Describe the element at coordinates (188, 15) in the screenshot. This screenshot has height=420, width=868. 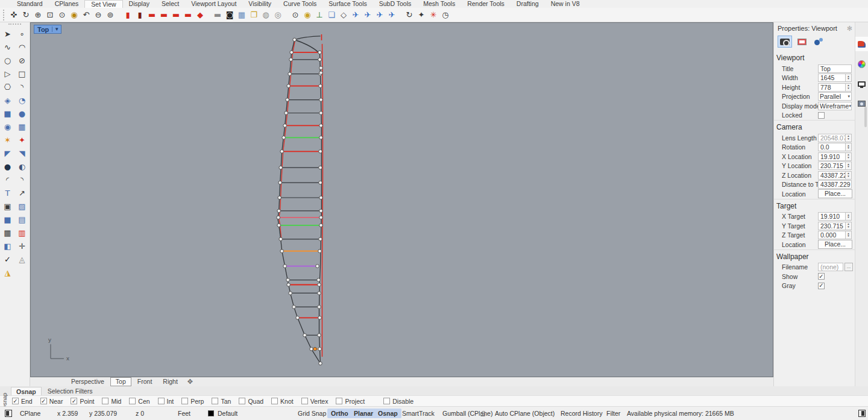
I see `back-view-car-icon: ▬` at that location.